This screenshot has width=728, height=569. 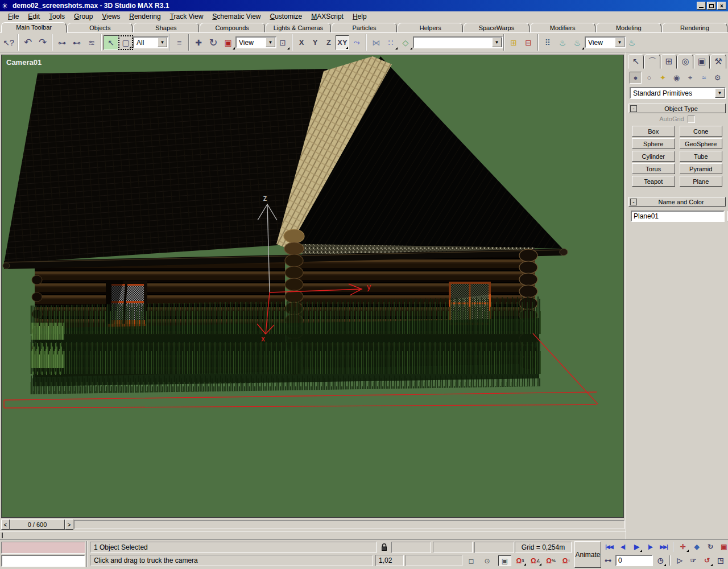 I want to click on render-type-dropdown: View ▼, so click(x=605, y=42).